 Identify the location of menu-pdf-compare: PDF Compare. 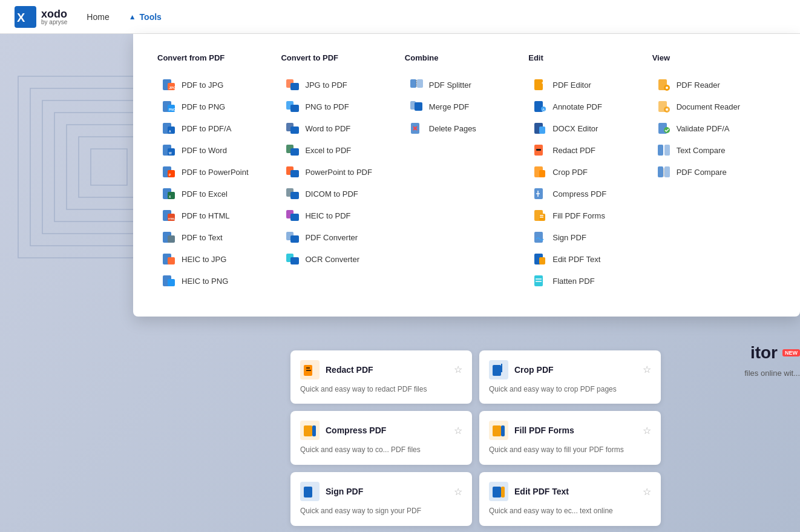
(714, 172).